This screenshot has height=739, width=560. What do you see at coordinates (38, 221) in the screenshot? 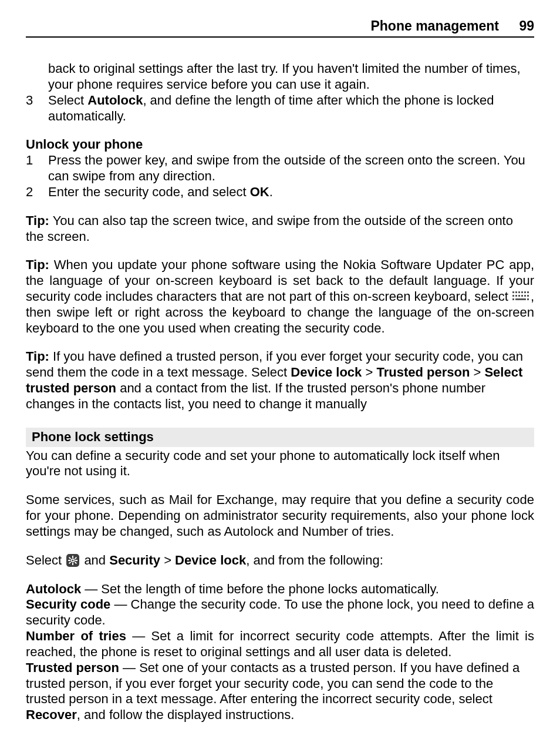
I see `tip-1-lead: Tip:` at bounding box center [38, 221].